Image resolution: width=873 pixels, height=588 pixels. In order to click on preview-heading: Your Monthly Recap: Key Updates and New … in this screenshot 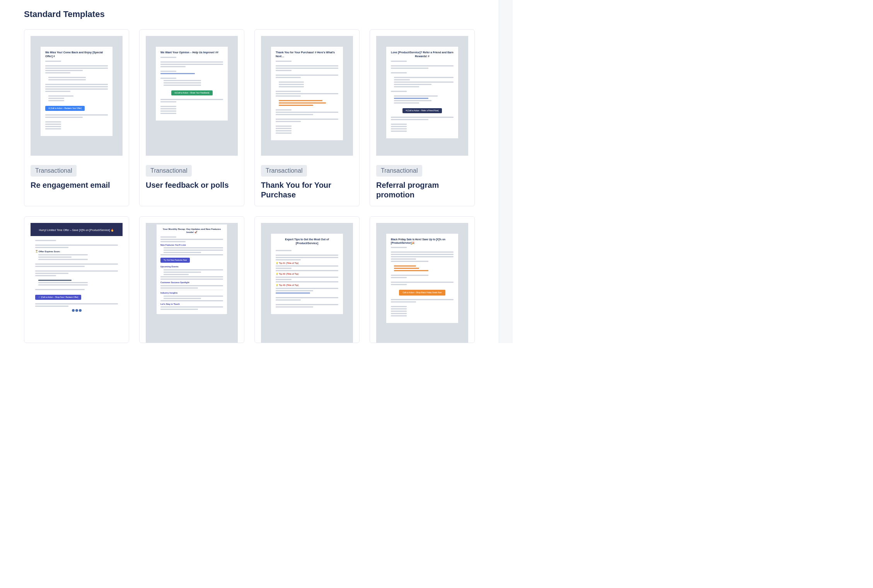, I will do `click(192, 231)`.